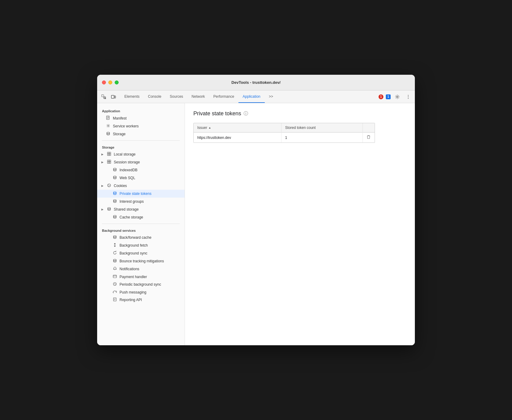 Image resolution: width=512 pixels, height=420 pixels. What do you see at coordinates (127, 162) in the screenshot?
I see `sidebar-label-session-storage: Session storage` at bounding box center [127, 162].